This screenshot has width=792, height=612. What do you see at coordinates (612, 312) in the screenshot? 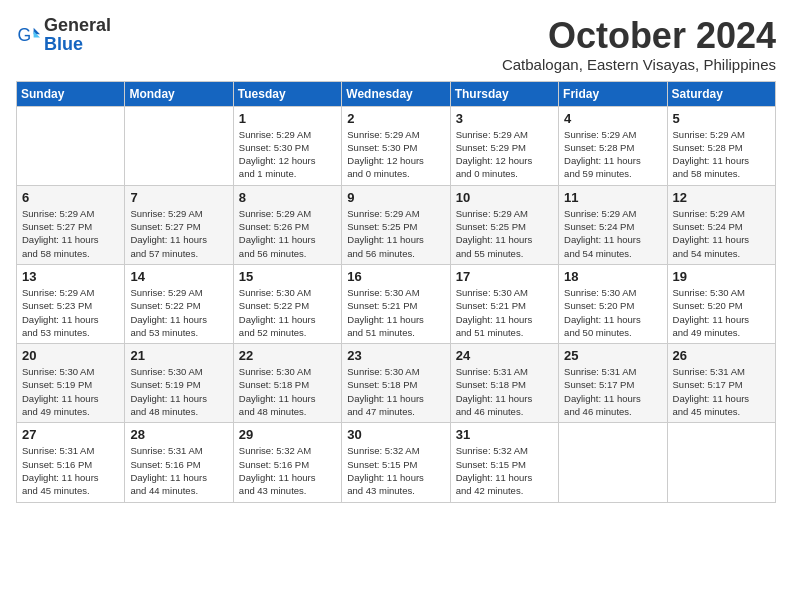
I see `day-info: Sunrise: 5:30 AMSunset: 5:20 PMDaylight:…` at bounding box center [612, 312].